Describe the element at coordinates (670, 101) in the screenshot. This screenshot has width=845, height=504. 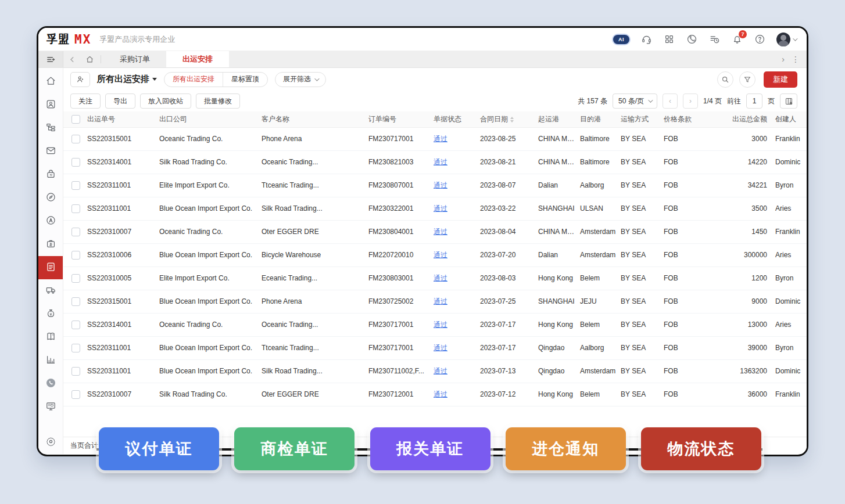
I see `prev-page-button: ‹` at that location.